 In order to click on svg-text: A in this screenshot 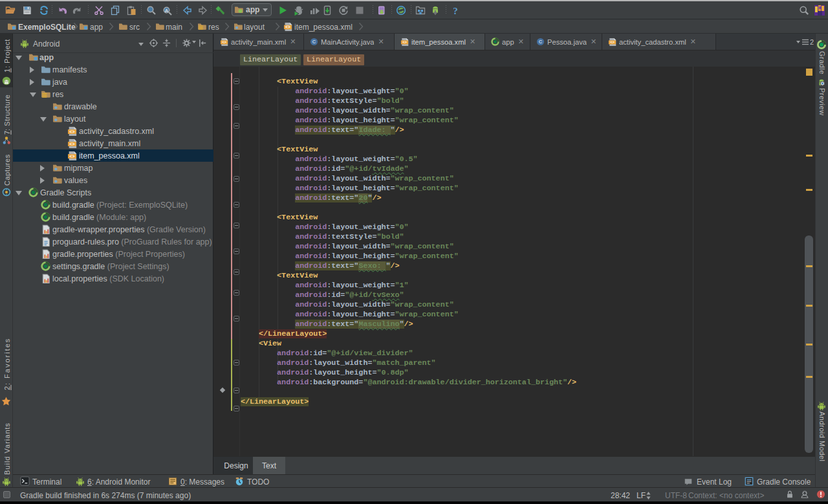, I will do `click(167, 10)`.